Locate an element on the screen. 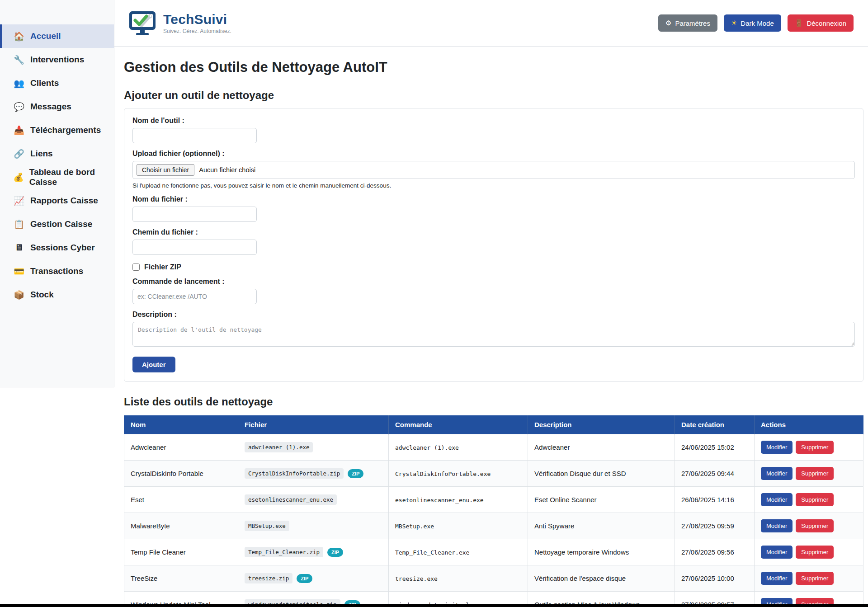  tool-name-cell: Adwcleaner is located at coordinates (181, 447).